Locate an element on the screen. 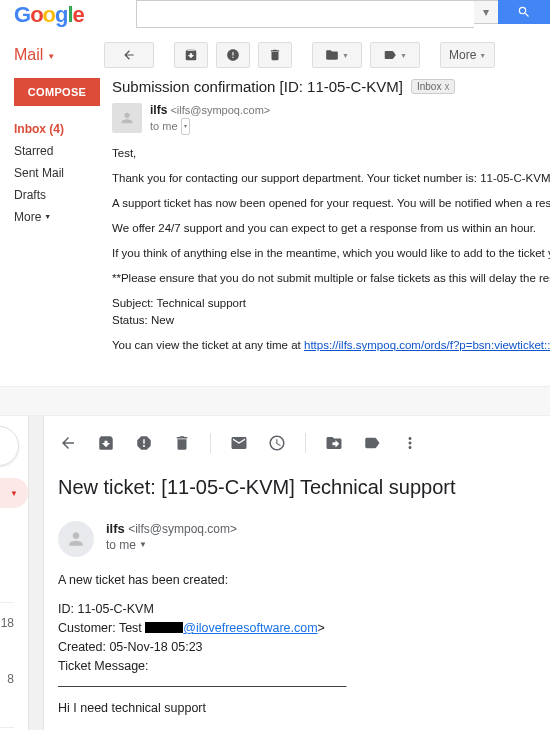 This screenshot has height=730, width=550. search-input is located at coordinates (305, 14).